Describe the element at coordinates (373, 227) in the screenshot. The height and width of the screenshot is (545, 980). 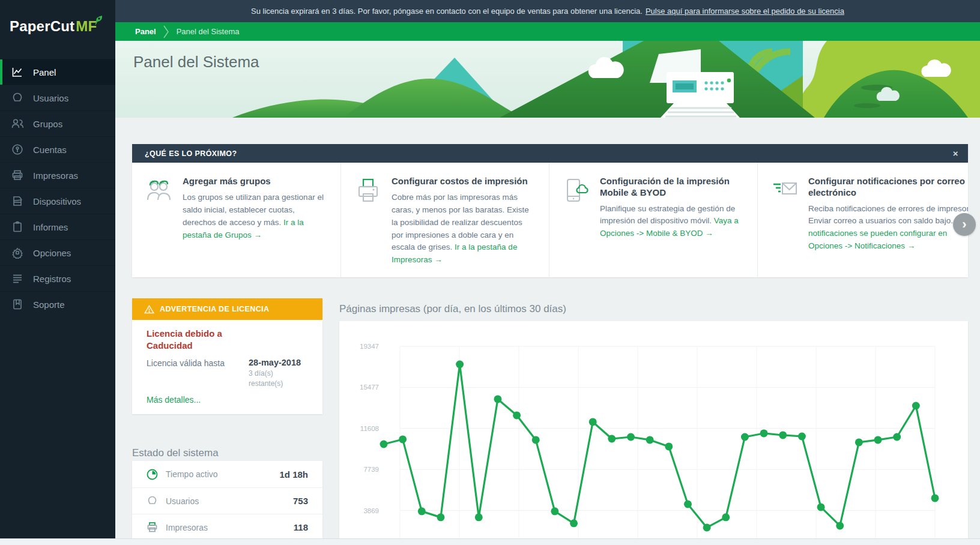
I see `print-costs-icon` at that location.